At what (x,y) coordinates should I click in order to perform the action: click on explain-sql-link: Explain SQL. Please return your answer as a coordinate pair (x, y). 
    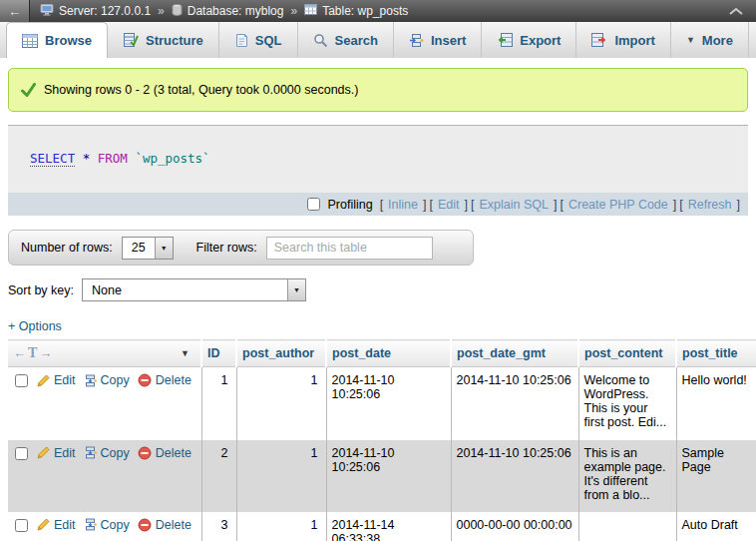
    Looking at the image, I should click on (513, 205).